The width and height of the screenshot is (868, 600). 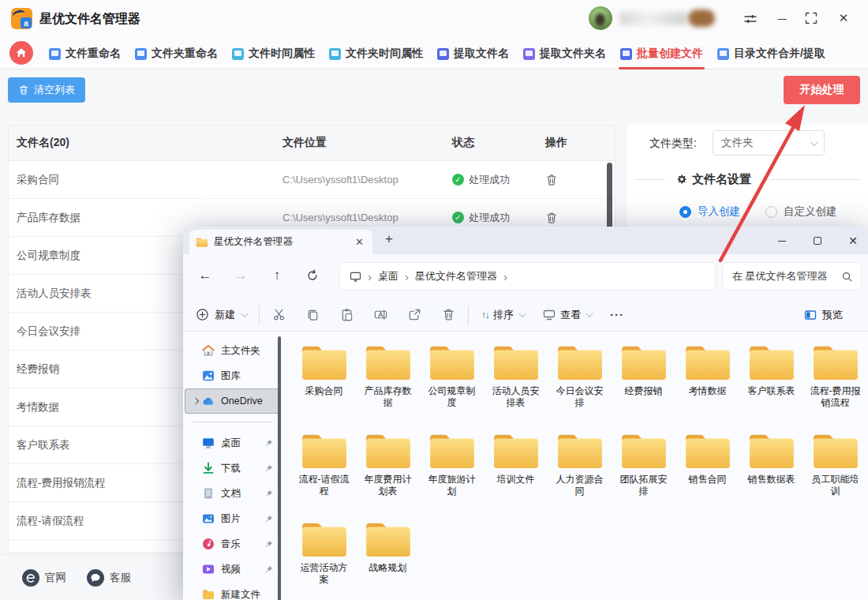 I want to click on sidebar-item: 桌面, so click(x=232, y=443).